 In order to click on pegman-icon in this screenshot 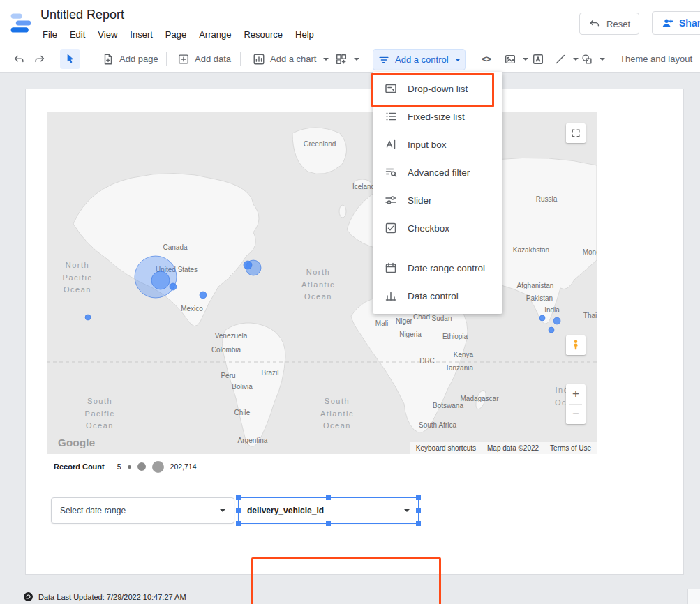, I will do `click(576, 345)`.